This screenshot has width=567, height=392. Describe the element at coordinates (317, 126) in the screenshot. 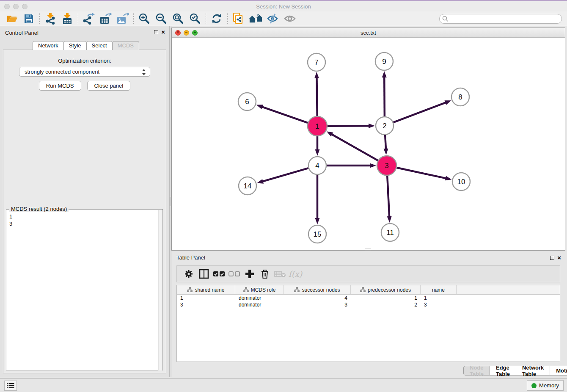

I see `node-label-1: 1` at that location.